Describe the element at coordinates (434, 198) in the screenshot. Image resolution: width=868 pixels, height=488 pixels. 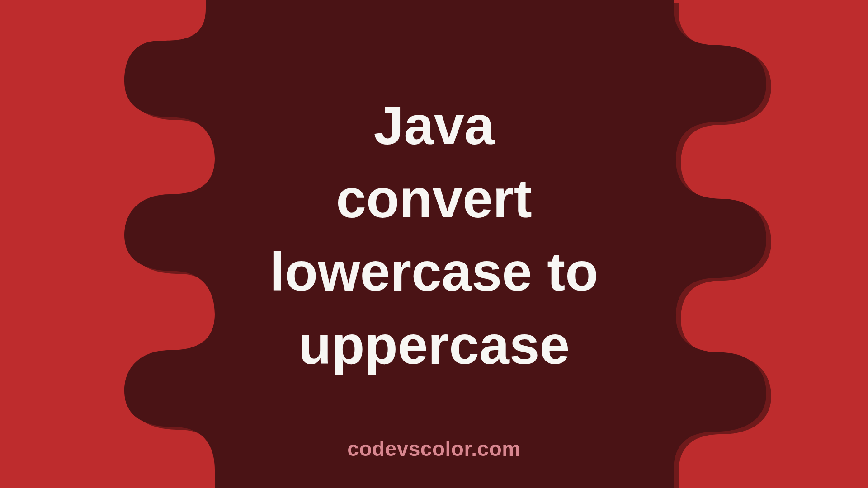
I see `title-line-2: convert` at that location.